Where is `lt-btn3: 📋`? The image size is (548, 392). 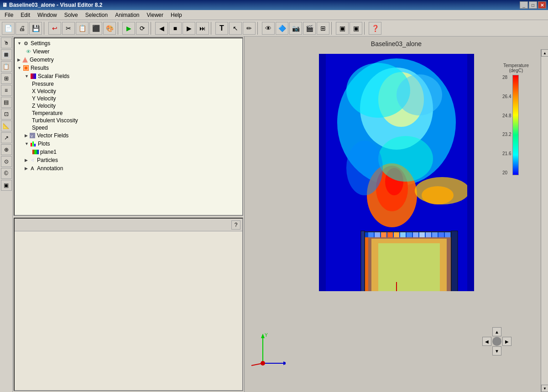 lt-btn3: 📋 is located at coordinates (6, 67).